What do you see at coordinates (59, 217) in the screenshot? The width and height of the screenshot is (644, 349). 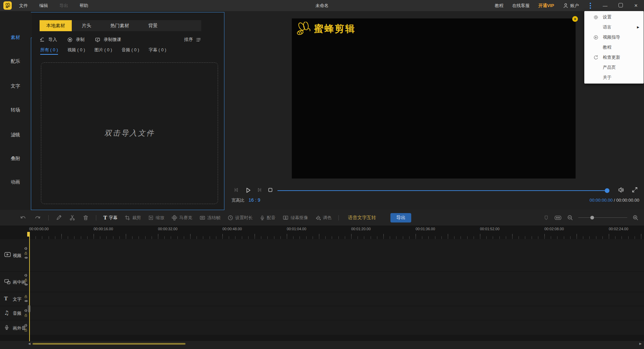 I see `edit-tool-button` at bounding box center [59, 217].